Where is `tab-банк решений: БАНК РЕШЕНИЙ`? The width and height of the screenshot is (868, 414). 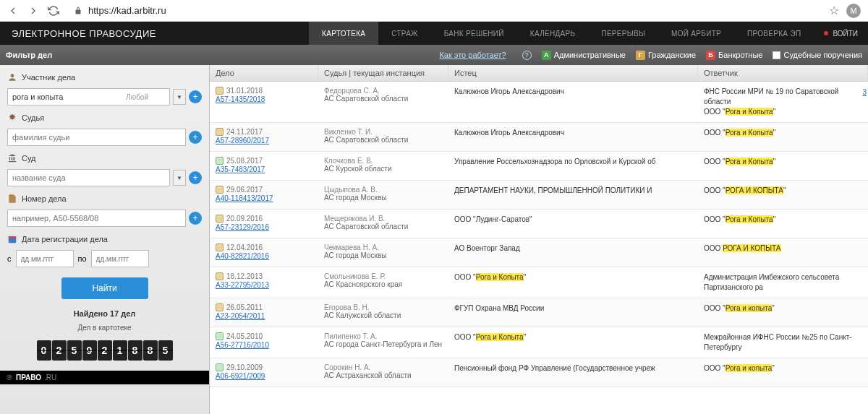
tab-банк решений: БАНК РЕШЕНИЙ is located at coordinates (475, 33).